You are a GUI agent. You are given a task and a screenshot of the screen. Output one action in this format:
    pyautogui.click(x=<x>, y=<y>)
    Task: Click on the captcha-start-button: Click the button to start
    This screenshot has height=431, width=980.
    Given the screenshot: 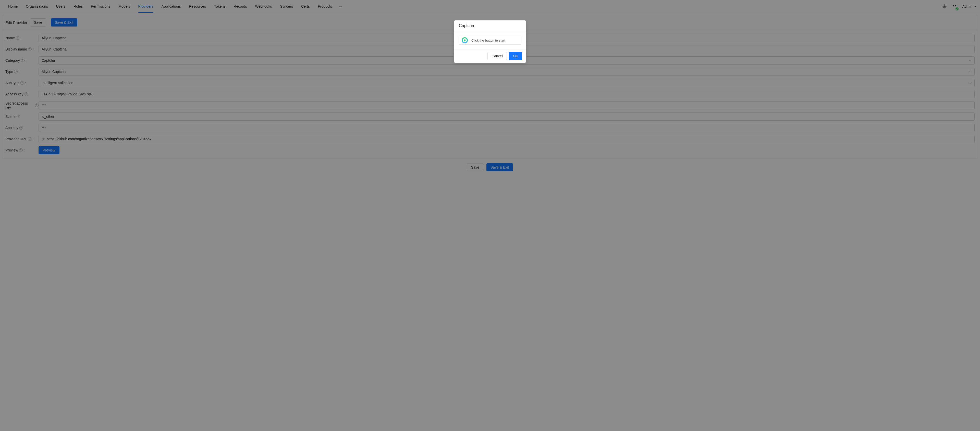 What is the action you would take?
    pyautogui.click(x=490, y=40)
    